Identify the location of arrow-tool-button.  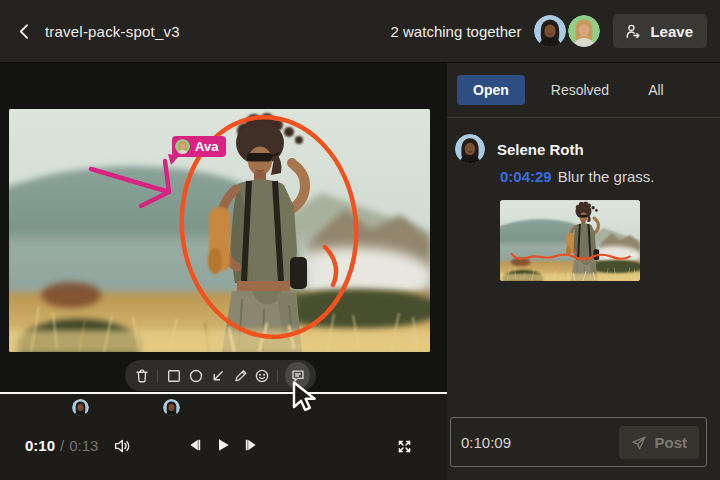
(218, 376).